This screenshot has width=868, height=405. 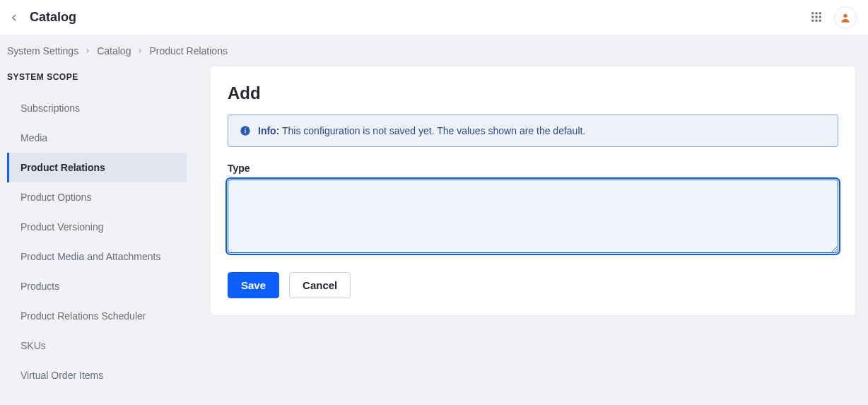 I want to click on sidebar-item-label: Subscriptions, so click(x=50, y=108).